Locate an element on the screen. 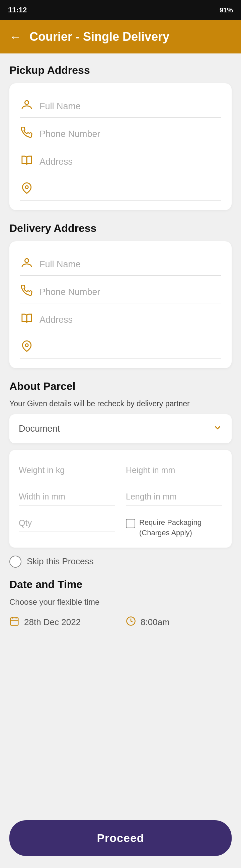  header: ← Courier - Single Delivery is located at coordinates (121, 37).